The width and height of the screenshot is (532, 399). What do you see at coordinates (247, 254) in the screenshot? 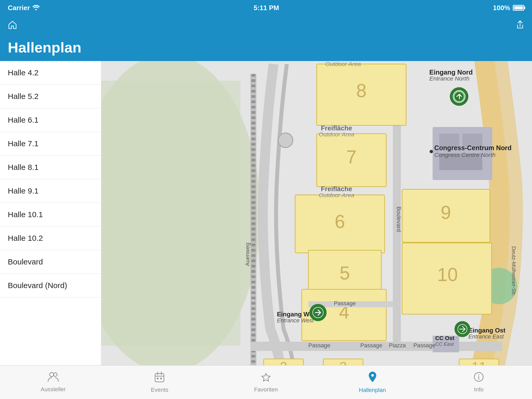
I see `svg-text: Auenweg` at bounding box center [247, 254].